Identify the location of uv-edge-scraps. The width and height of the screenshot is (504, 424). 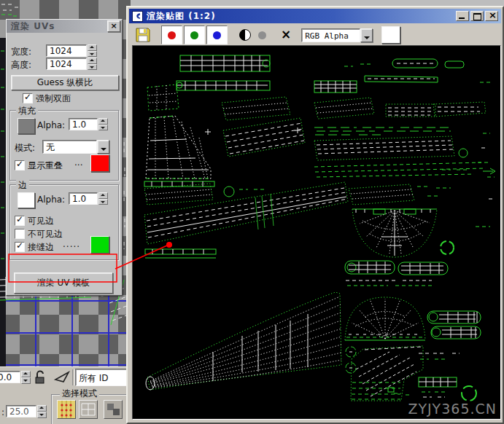
(468, 154).